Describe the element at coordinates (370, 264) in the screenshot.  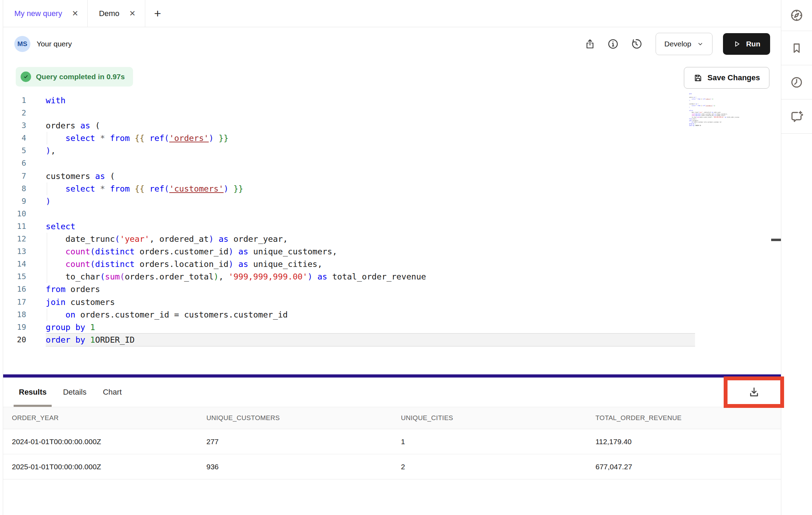
I see `code-line: count(distinct orders.location_id) as un…` at that location.